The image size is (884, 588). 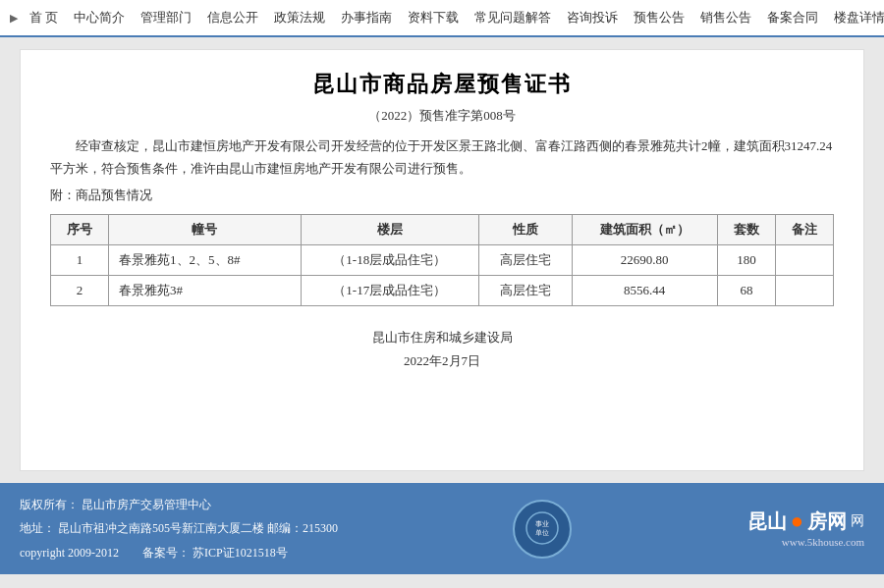 I want to click on url-text: www.5khouse.com, so click(x=823, y=542).